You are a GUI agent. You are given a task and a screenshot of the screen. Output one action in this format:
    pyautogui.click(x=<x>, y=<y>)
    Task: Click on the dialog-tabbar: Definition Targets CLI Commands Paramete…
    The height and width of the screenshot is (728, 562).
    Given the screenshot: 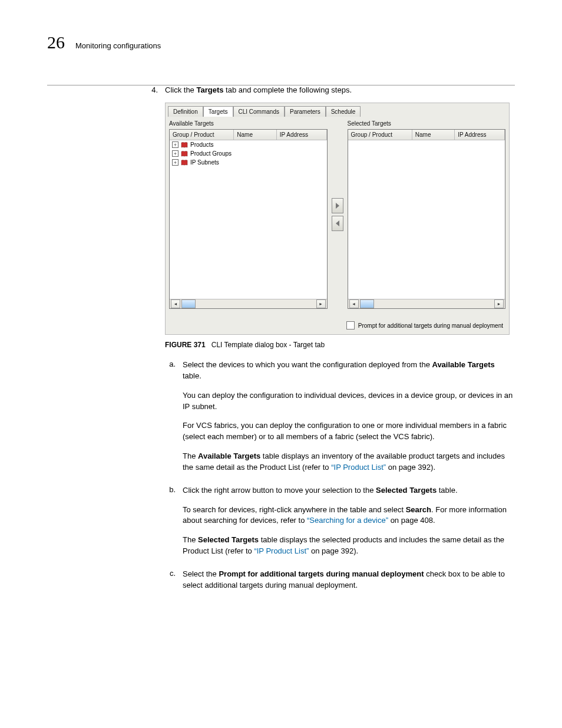 What is the action you would take?
    pyautogui.click(x=337, y=110)
    